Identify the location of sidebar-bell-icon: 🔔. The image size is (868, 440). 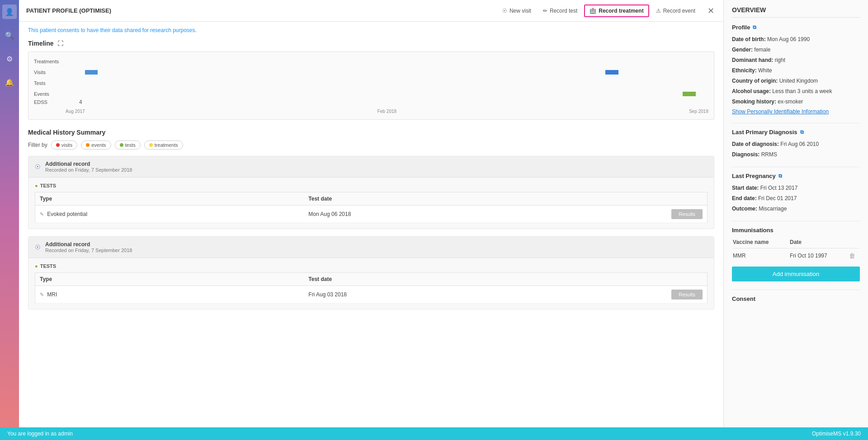
(9, 82).